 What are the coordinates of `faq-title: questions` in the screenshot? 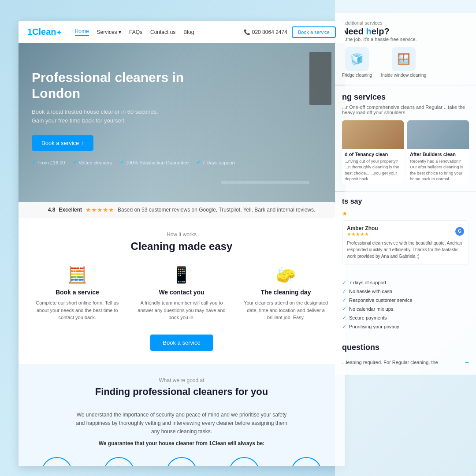 It's located at (405, 347).